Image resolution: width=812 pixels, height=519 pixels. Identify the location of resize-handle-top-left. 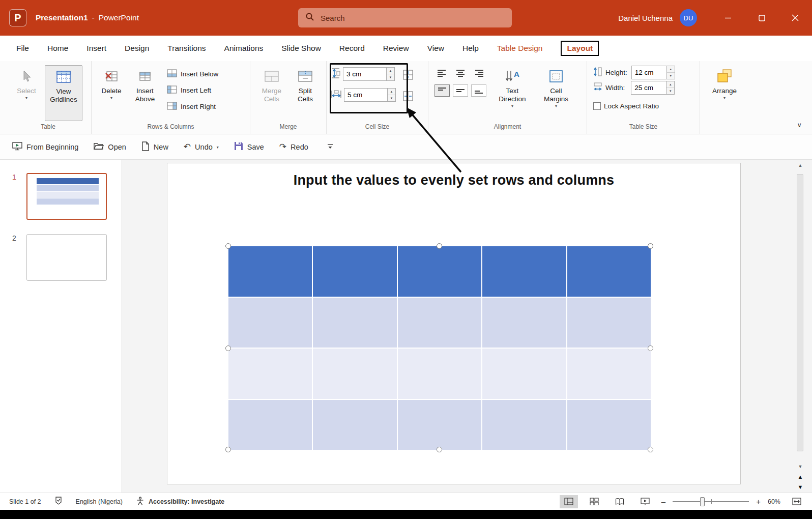
(228, 246).